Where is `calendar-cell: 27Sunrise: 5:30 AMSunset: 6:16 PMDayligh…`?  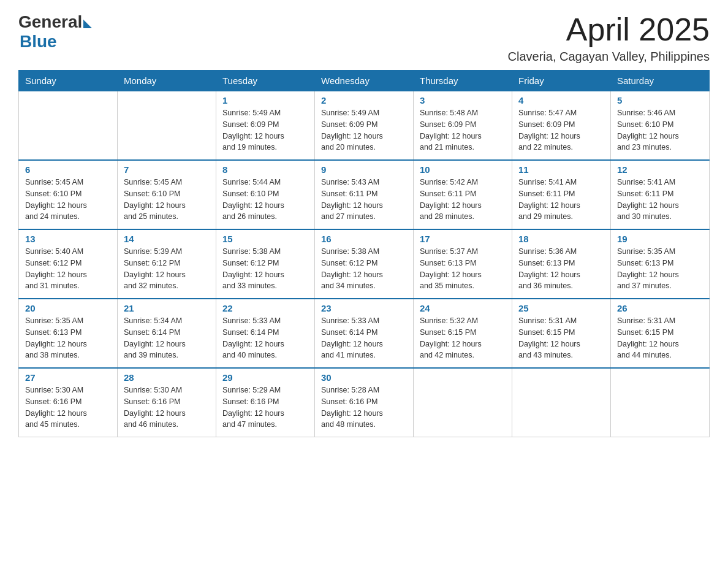 calendar-cell: 27Sunrise: 5:30 AMSunset: 6:16 PMDayligh… is located at coordinates (69, 402).